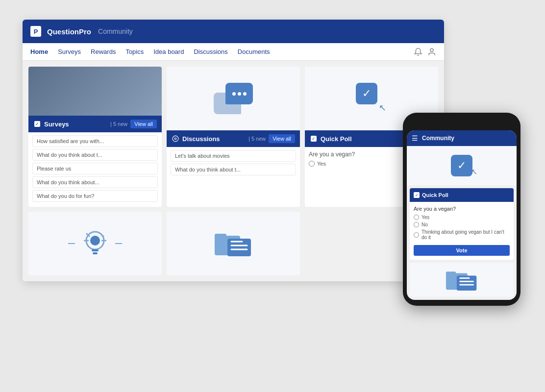 The image size is (545, 392). I want to click on phone-folder-area, so click(462, 280).